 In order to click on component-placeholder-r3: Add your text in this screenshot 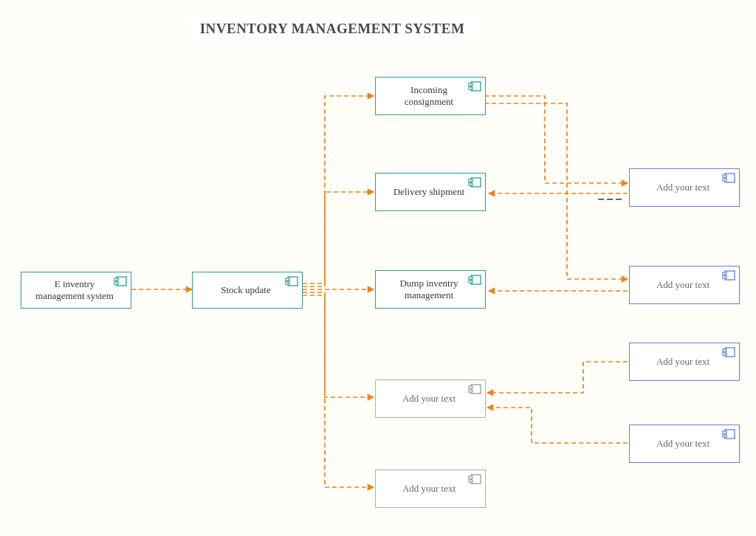, I will do `click(684, 362)`.